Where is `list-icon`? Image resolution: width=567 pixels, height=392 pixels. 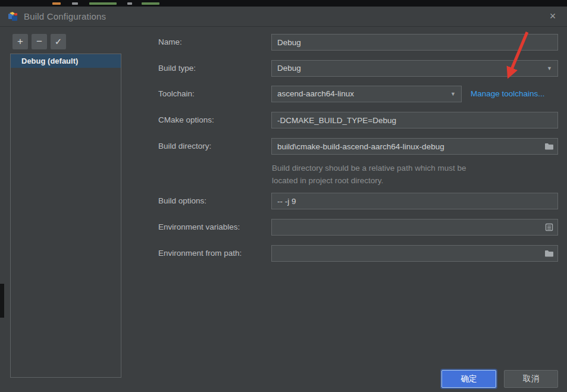
list-icon is located at coordinates (549, 227).